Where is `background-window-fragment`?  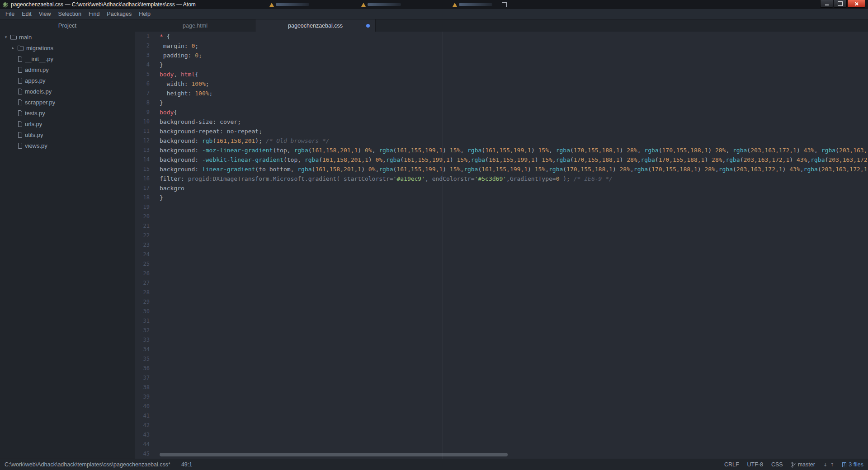 background-window-fragment is located at coordinates (381, 5).